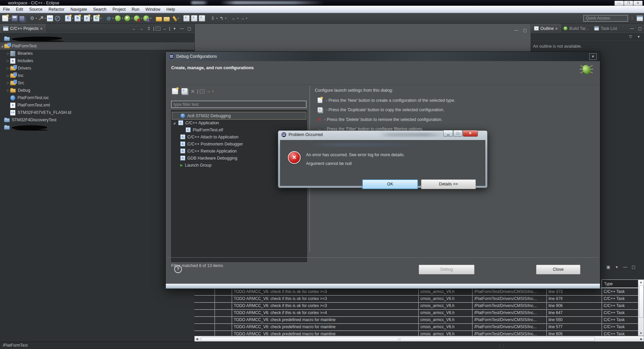 The width and height of the screenshot is (644, 349). Describe the element at coordinates (57, 18) in the screenshot. I see `skip-breakpoints-icon` at that location.